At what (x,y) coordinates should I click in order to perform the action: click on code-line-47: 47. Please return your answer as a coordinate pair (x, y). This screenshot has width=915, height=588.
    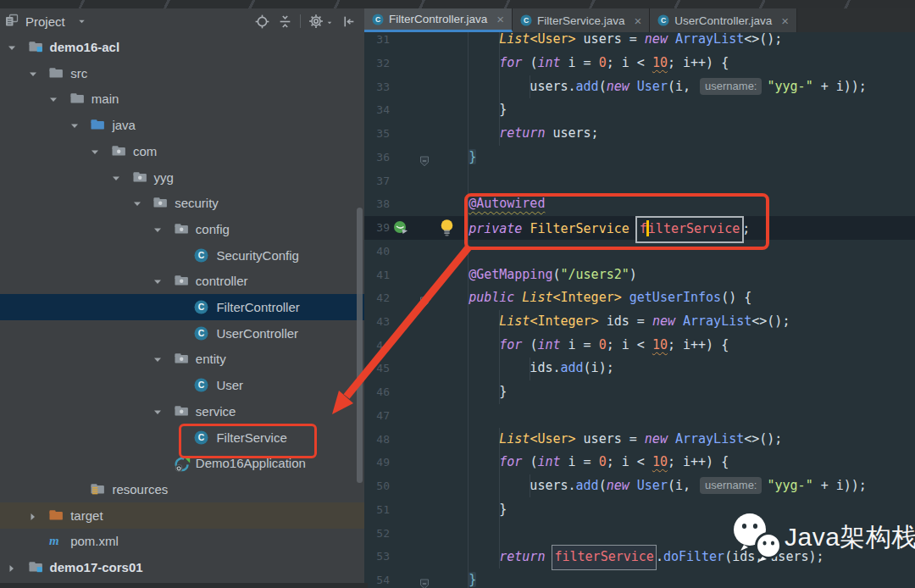
    Looking at the image, I should click on (640, 416).